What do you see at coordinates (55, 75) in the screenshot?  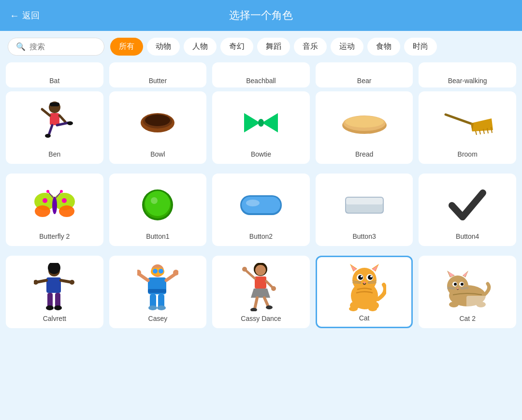 I see `list-item: Bat` at bounding box center [55, 75].